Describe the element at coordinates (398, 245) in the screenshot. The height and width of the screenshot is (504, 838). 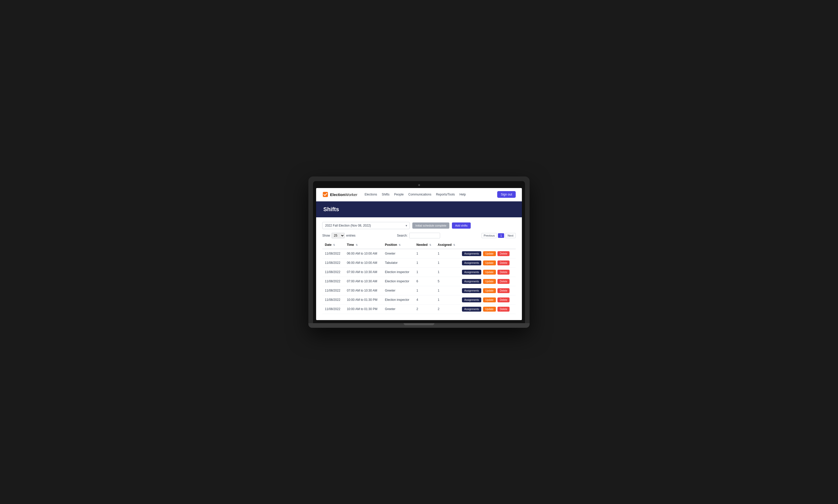
I see `col-position: Position ⇅` at that location.